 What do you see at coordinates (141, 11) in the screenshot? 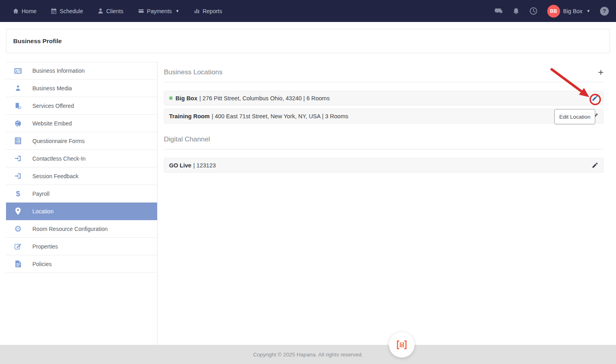
I see `credit-card-icon` at bounding box center [141, 11].